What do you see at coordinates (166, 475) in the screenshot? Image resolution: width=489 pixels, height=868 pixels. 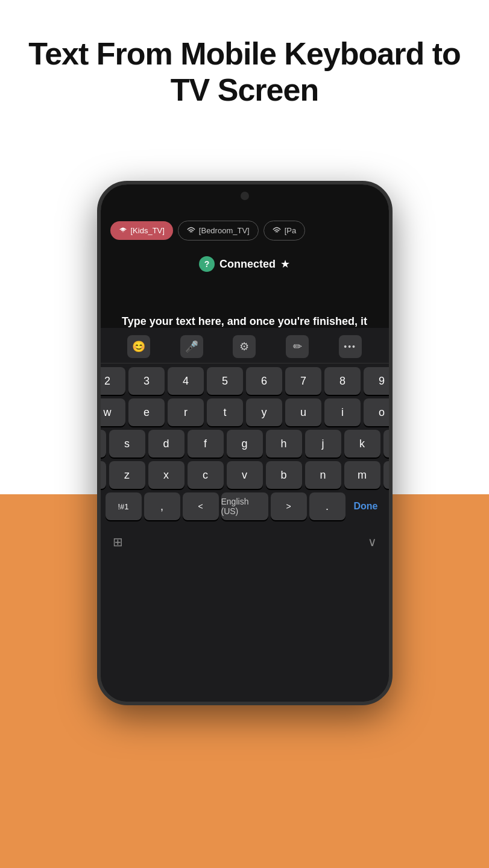 I see `key-x: x` at bounding box center [166, 475].